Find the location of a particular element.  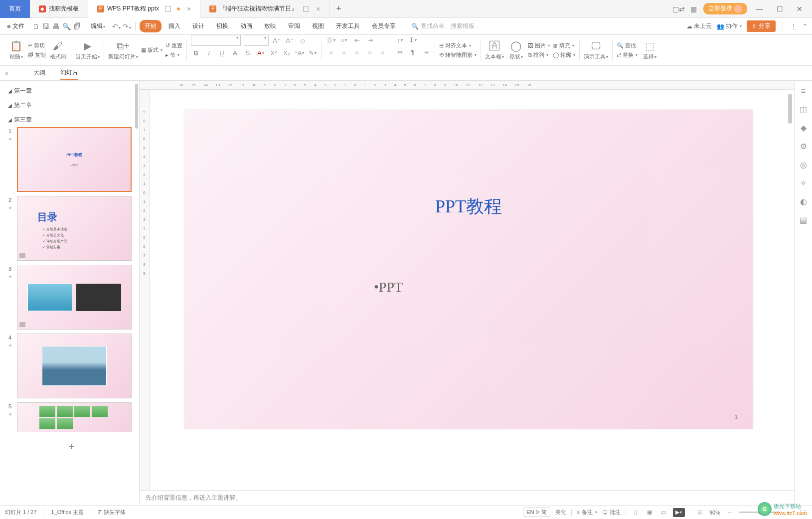

zoom-out-button: − is located at coordinates (730, 513).